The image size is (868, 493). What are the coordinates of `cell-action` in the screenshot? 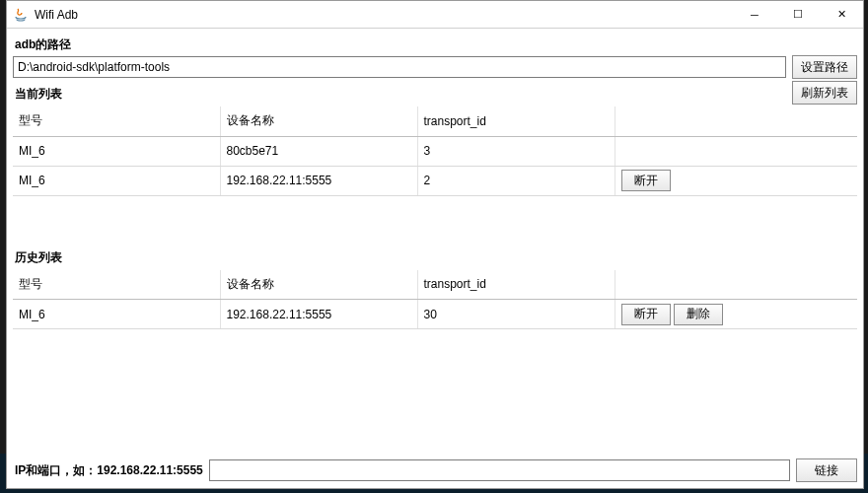 It's located at (736, 151).